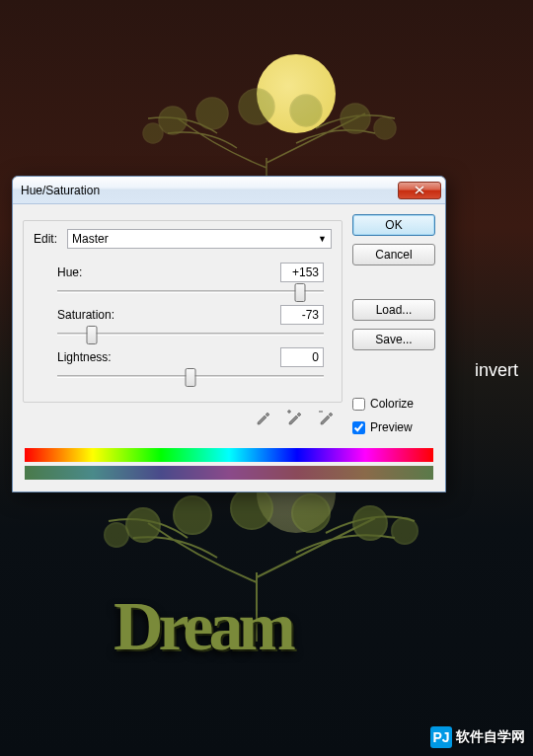 Image resolution: width=533 pixels, height=756 pixels. What do you see at coordinates (229, 473) in the screenshot?
I see `spectrum-adjusted` at bounding box center [229, 473].